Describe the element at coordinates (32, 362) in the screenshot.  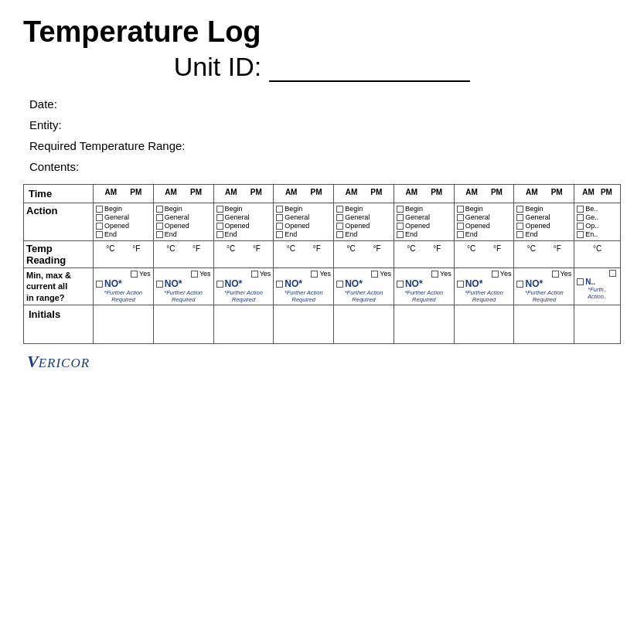
I see `vericor-v-icon: V` at that location.